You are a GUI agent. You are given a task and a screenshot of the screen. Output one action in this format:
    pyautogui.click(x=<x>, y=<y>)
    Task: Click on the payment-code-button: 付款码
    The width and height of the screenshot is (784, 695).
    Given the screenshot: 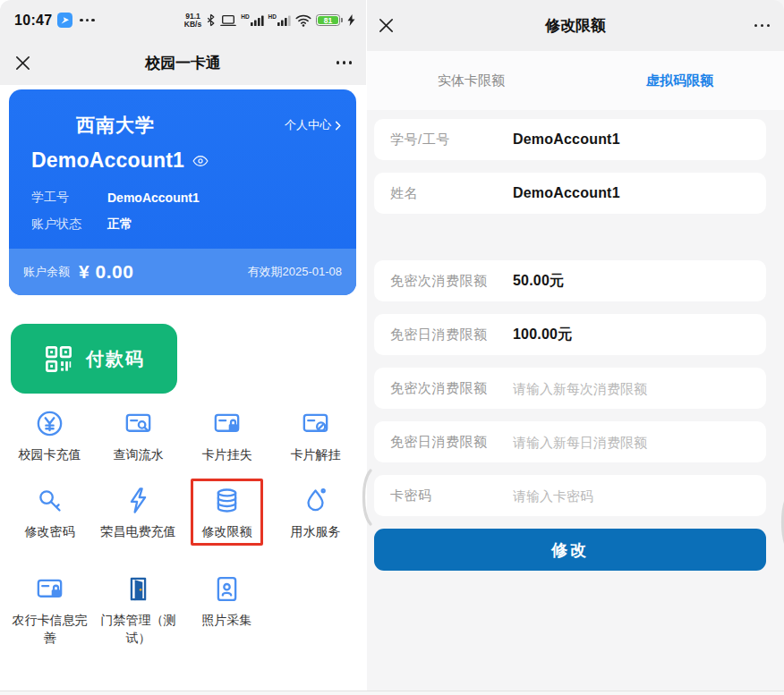 What is the action you would take?
    pyautogui.click(x=94, y=359)
    